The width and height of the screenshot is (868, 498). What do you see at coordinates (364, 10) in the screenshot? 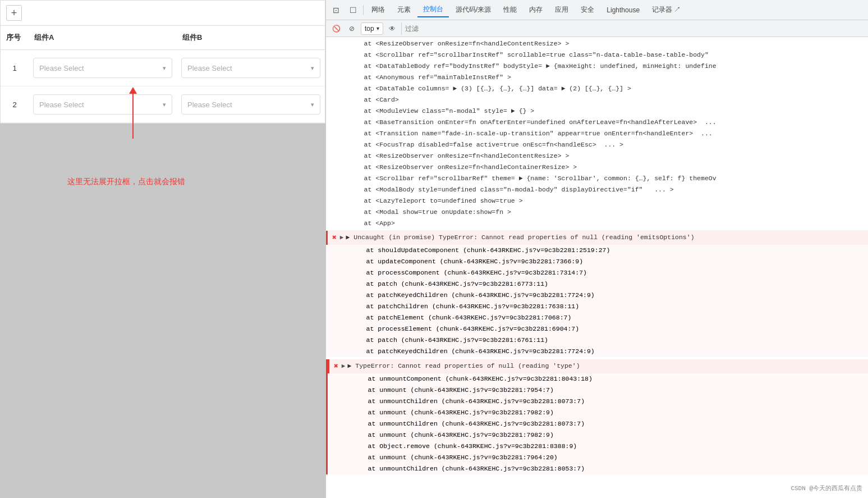
I see `tab-separator` at bounding box center [364, 10].